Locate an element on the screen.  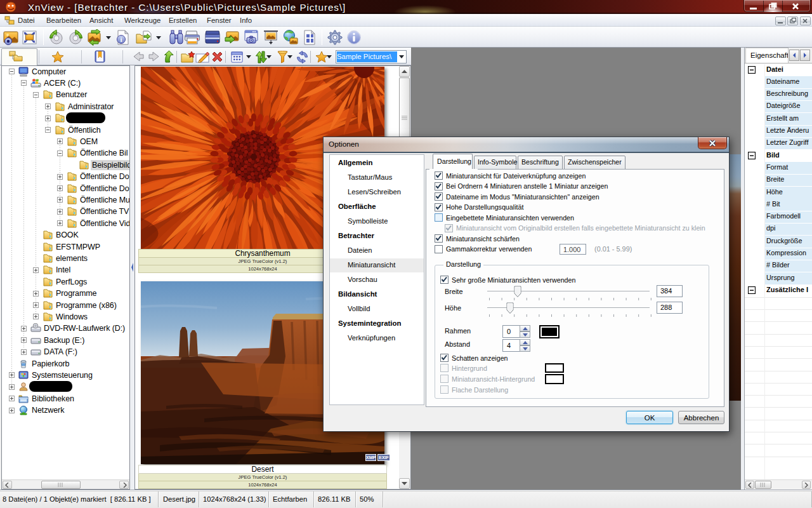
svg-text: i is located at coordinates (121, 39).